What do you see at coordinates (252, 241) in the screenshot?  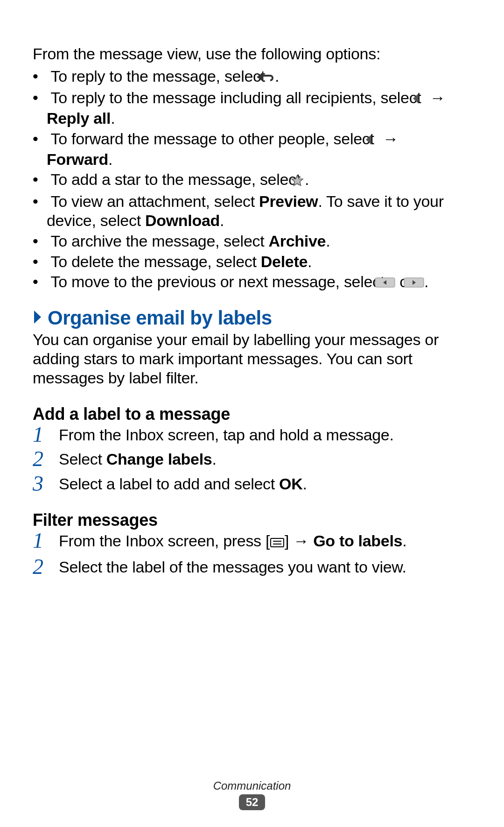 I see `option-archive: To archive the message, select Archive.` at bounding box center [252, 241].